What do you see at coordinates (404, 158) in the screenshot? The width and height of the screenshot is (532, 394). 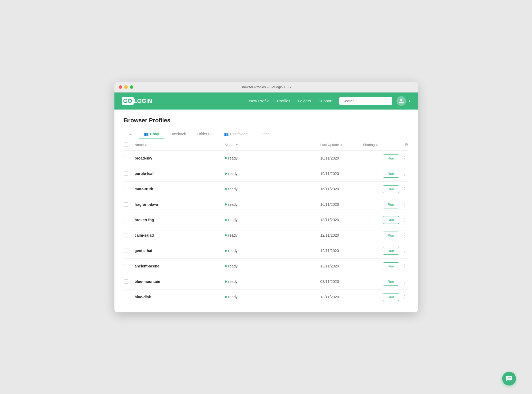 I see `more-button-0: ⋮` at bounding box center [404, 158].